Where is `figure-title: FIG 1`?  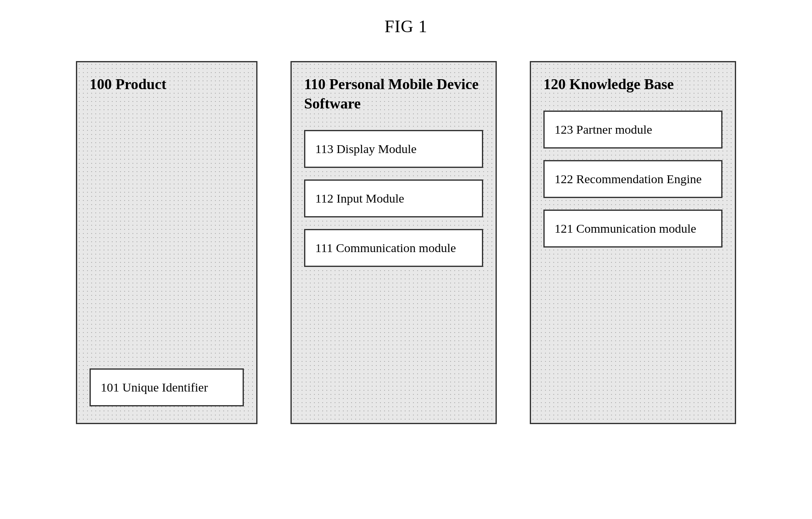
figure-title: FIG 1 is located at coordinates (406, 26).